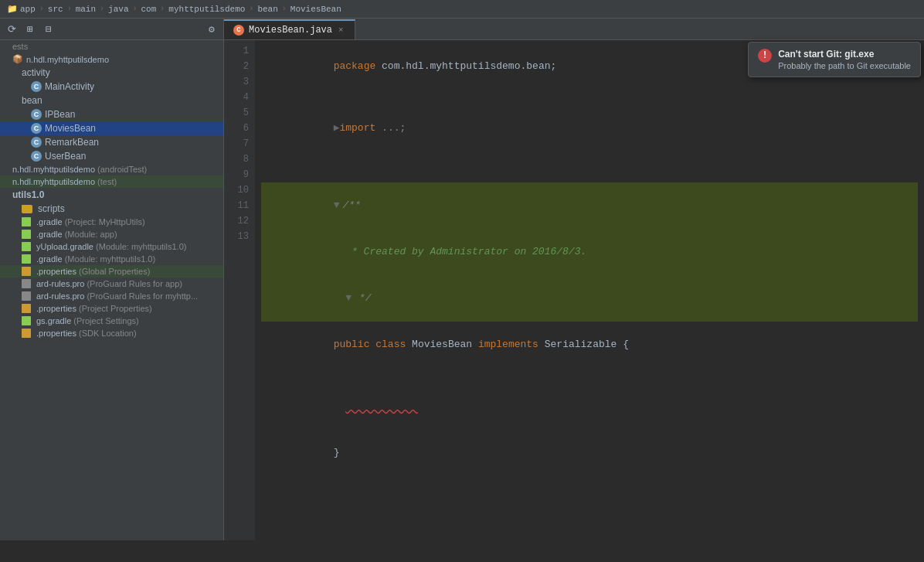 Image resolution: width=924 pixels, height=562 pixels. I want to click on mainactivity-label: MainActivity, so click(70, 87).